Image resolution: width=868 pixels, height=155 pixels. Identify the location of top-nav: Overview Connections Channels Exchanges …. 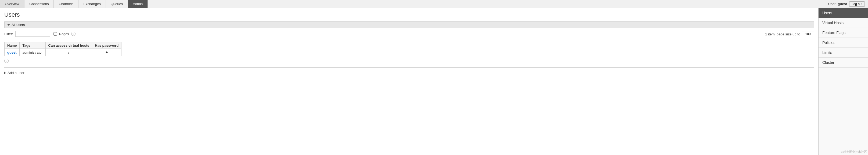
(434, 4).